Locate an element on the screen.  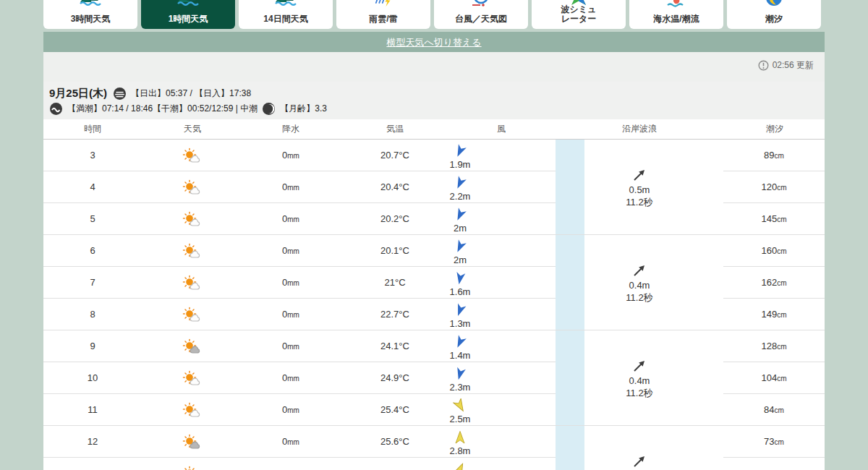
wave-height-label: 0.5m is located at coordinates (639, 189).